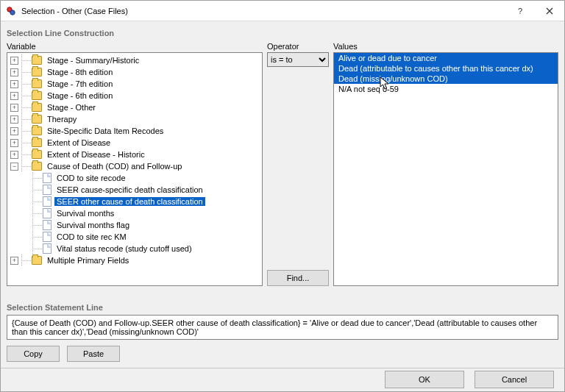 Image resolution: width=565 pixels, height=392 pixels. I want to click on tree-folder: +Therapy, so click(136, 119).